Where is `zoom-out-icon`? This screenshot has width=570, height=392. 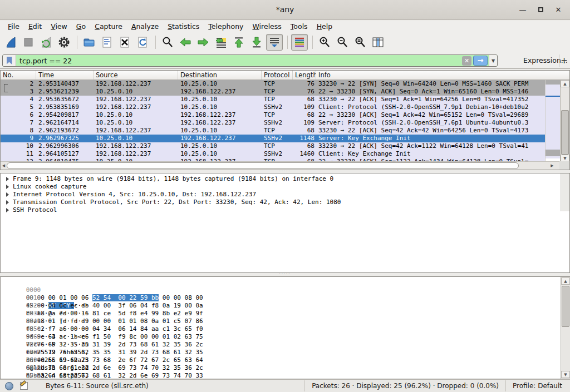 zoom-out-icon is located at coordinates (342, 42).